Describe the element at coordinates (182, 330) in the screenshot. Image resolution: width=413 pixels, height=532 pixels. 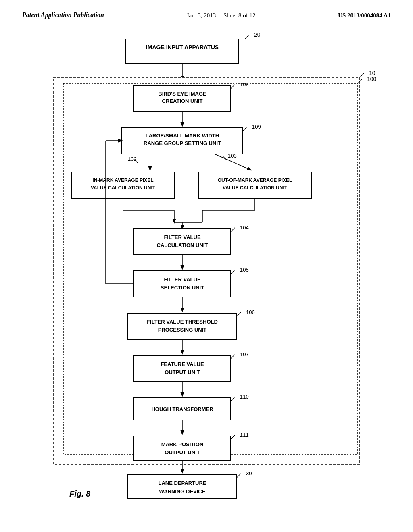
I see `svg-text: PROCESSING UNIT` at that location.